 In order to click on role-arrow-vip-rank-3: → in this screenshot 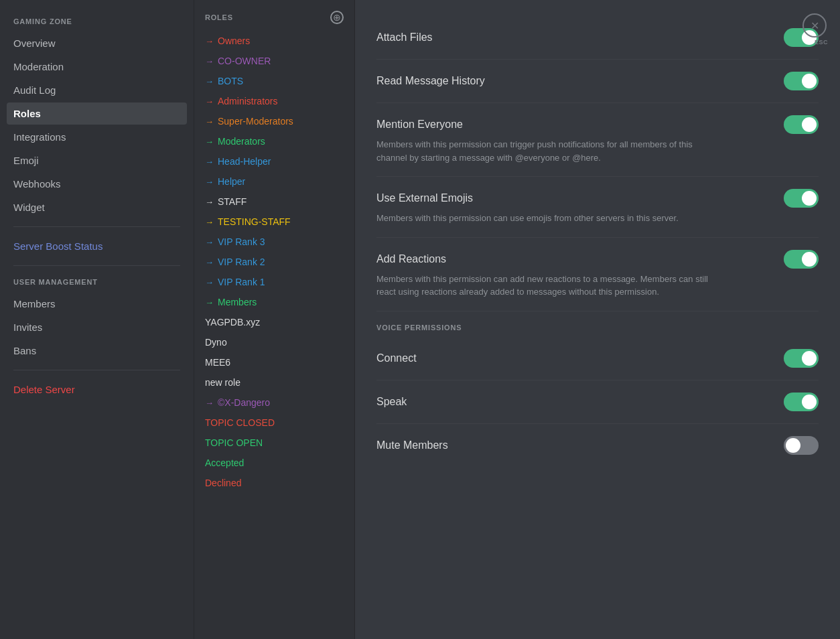, I will do `click(209, 242)`.